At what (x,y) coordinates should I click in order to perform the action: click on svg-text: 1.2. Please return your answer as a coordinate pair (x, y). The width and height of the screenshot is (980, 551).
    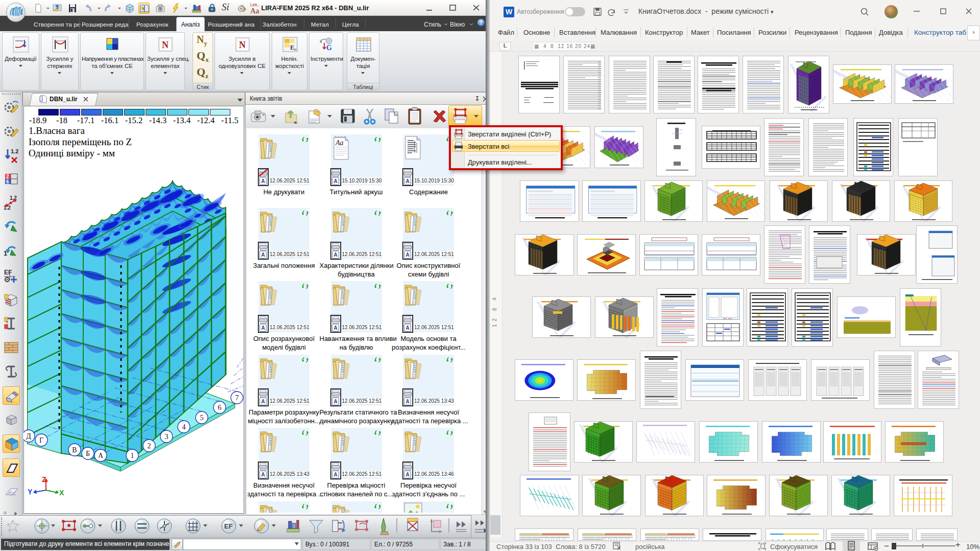
    Looking at the image, I should click on (14, 151).